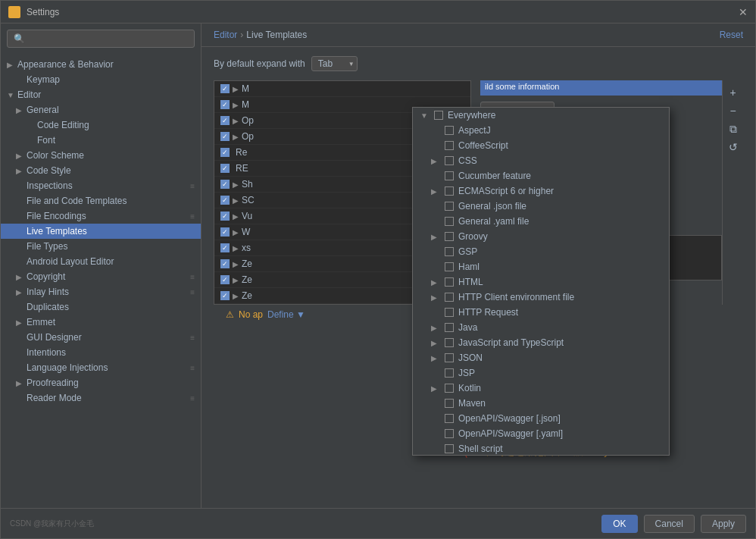 This screenshot has width=756, height=539. What do you see at coordinates (107, 277) in the screenshot?
I see `sidebar-item-label: Copyright` at bounding box center [107, 277].